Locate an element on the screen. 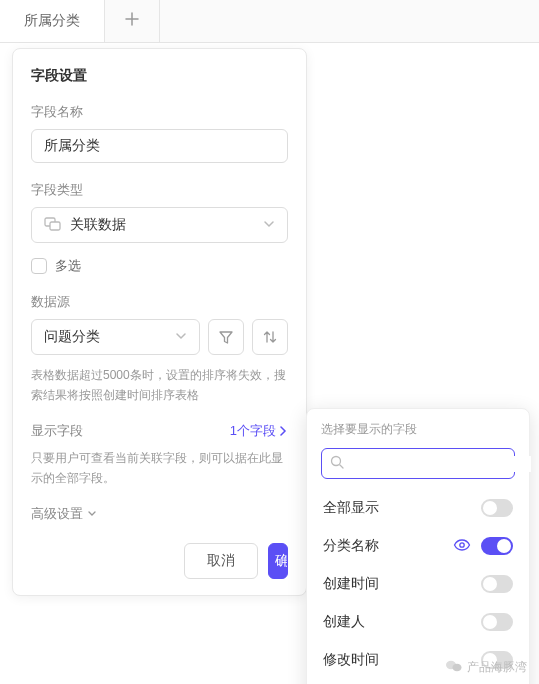  panel-title: 字段设置 is located at coordinates (160, 76).